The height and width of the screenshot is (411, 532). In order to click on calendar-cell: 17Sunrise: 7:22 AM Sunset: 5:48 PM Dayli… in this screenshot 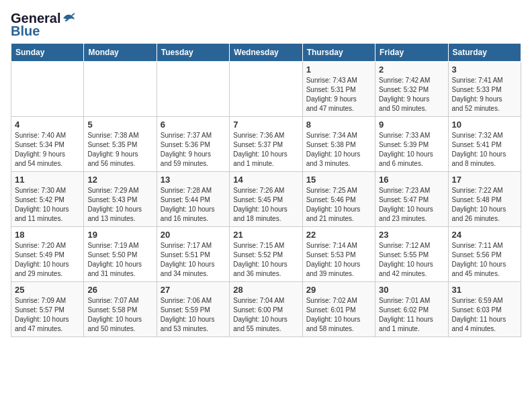, I will do `click(484, 199)`.